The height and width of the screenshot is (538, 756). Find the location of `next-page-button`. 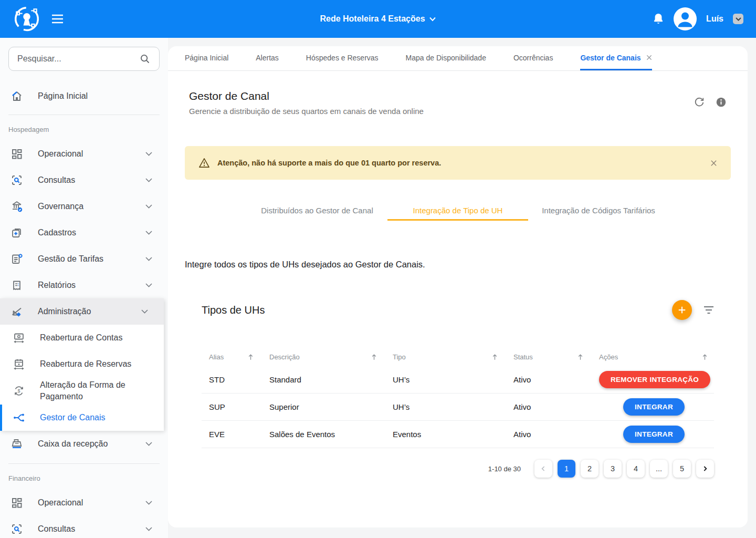

next-page-button is located at coordinates (705, 469).